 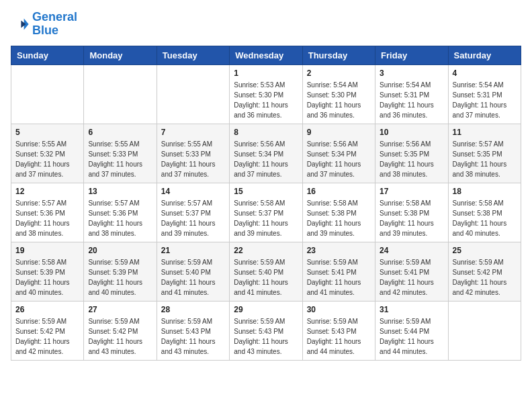 I want to click on calendar-cell: 23Sunrise: 5:59 AM Sunset: 5:41 PM Dayli…, so click(x=339, y=271).